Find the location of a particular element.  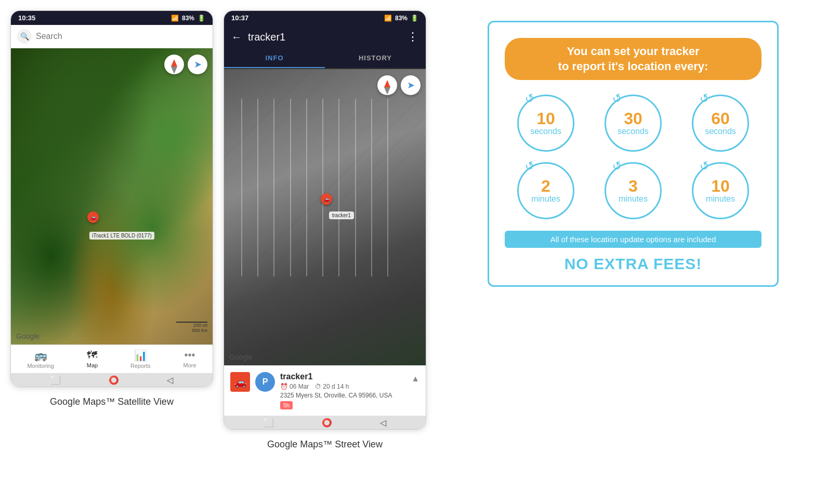

nav-reports-label: Reports is located at coordinates (140, 366).